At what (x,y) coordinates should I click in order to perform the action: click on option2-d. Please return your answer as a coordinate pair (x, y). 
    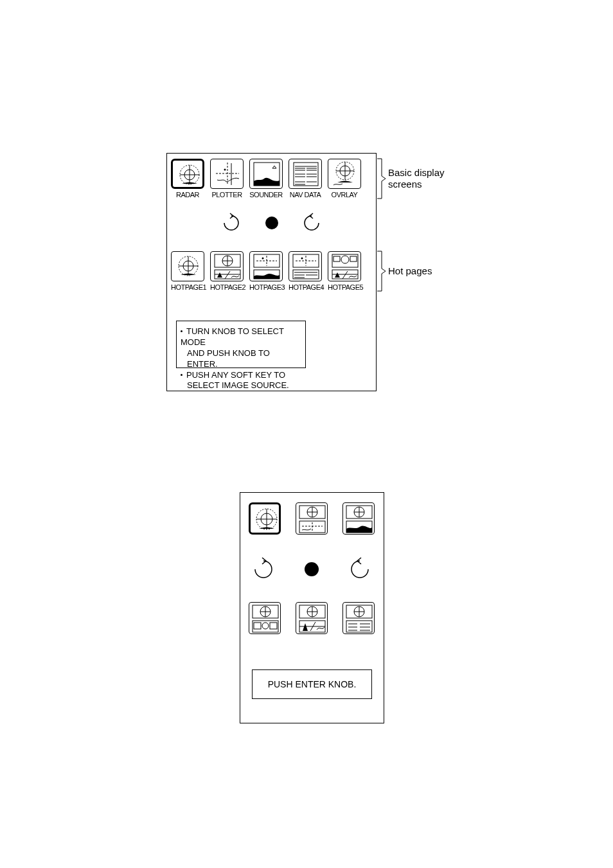
    Looking at the image, I should click on (265, 618).